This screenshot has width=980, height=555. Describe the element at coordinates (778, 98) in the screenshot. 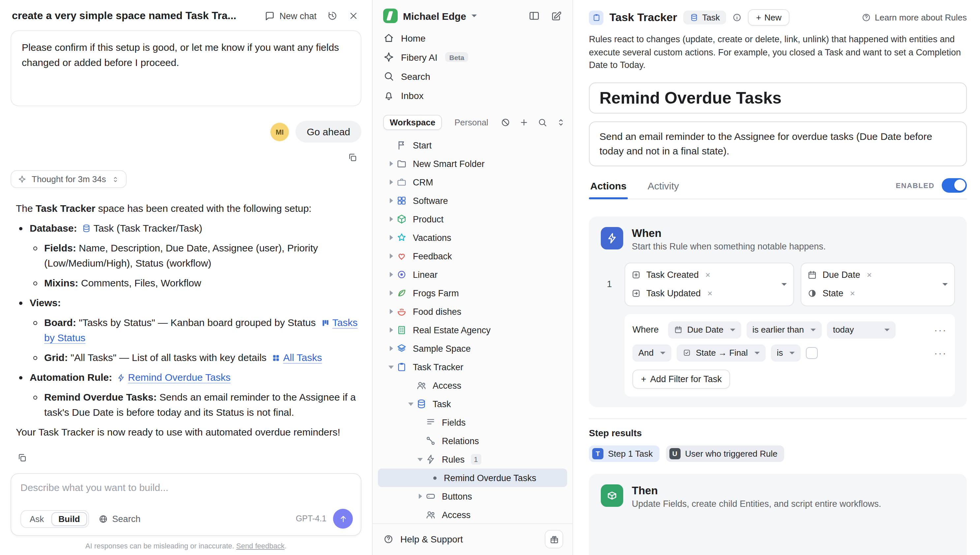

I see `rule-name-input: Remind Overdue Tasks` at that location.